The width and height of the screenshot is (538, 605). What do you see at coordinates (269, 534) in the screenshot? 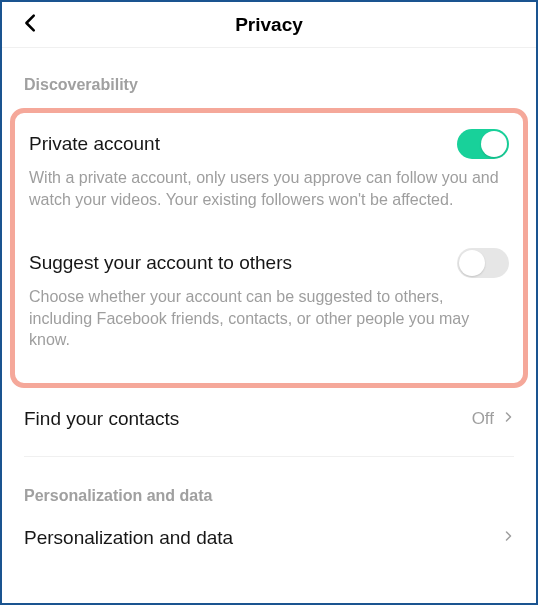
I see `setting-personalization-data: Personalization and data` at bounding box center [269, 534].